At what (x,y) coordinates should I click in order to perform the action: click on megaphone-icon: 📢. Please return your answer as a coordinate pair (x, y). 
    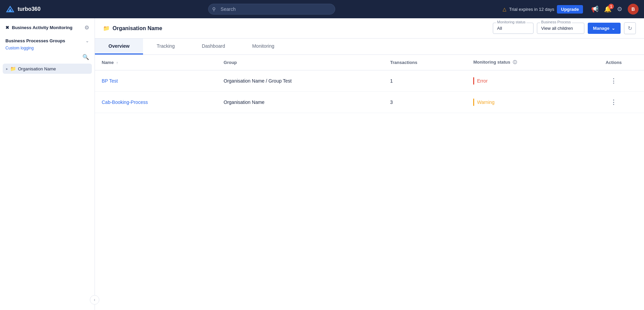
    Looking at the image, I should click on (595, 9).